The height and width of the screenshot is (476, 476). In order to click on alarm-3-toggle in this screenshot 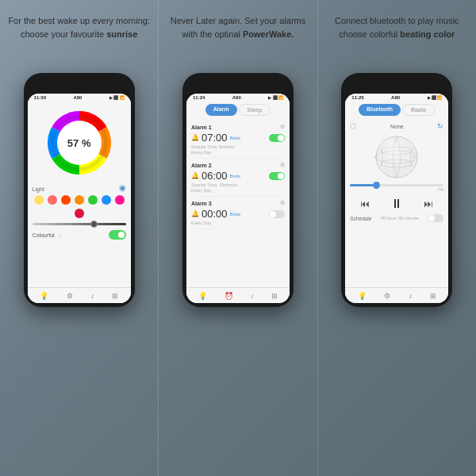, I will do `click(277, 214)`.